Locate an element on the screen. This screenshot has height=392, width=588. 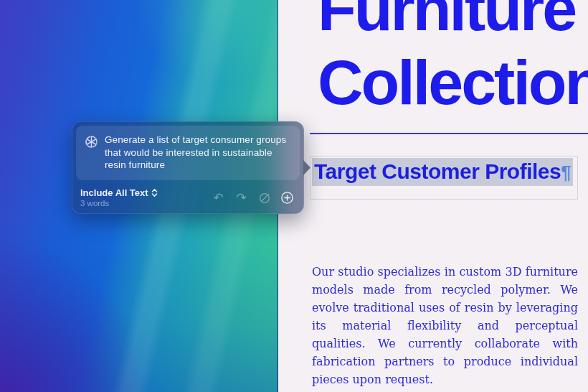
openai-logo-icon is located at coordinates (92, 142).